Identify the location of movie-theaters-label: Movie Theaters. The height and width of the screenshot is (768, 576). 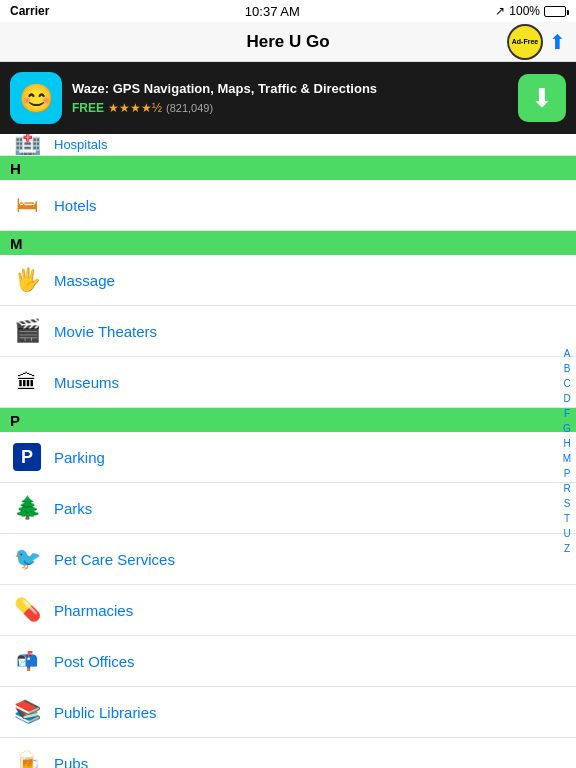
(106, 332).